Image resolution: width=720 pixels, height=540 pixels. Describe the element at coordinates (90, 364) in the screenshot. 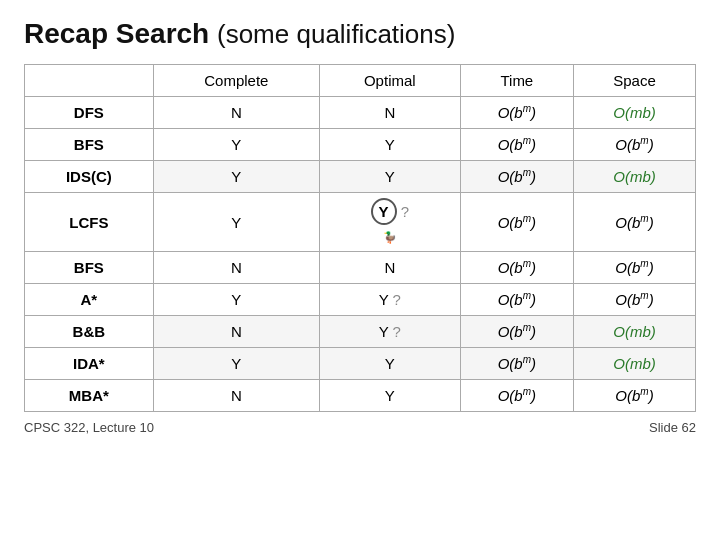

I see `row-label: IDA*` at that location.